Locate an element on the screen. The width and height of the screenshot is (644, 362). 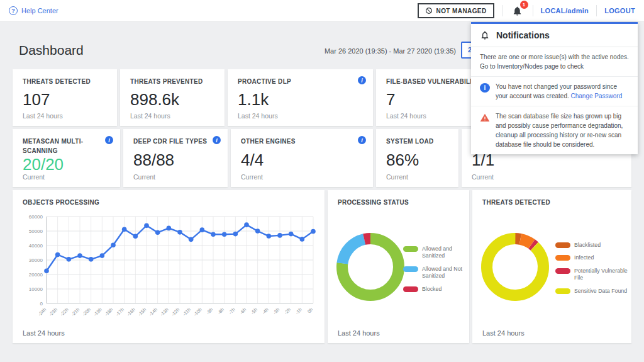
svg-text: 50000 is located at coordinates (36, 232).